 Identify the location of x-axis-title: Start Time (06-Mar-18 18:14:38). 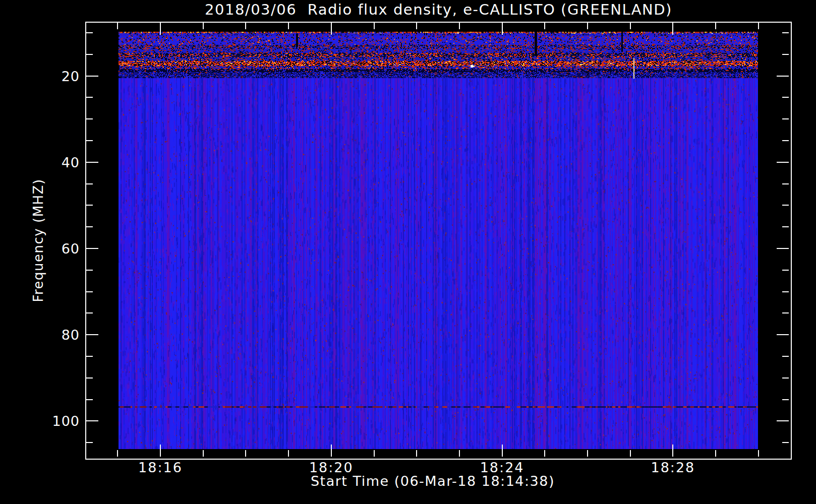
(433, 481).